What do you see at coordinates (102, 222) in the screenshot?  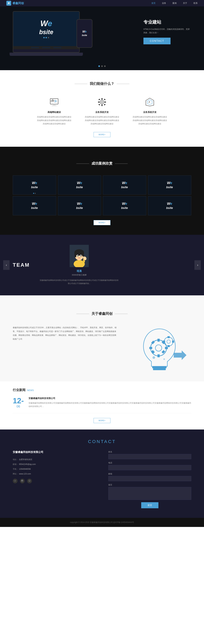 I see `cases-more-wrap: MORE+` at bounding box center [102, 222].